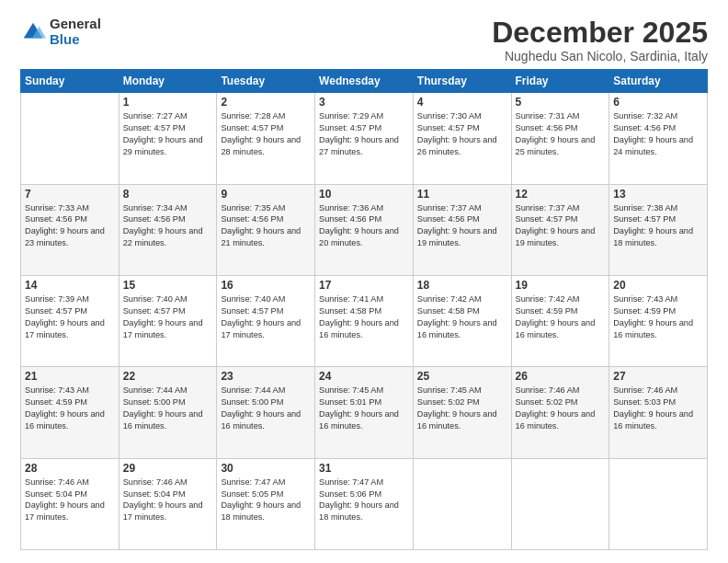 The height and width of the screenshot is (563, 728). Describe the element at coordinates (70, 320) in the screenshot. I see `calendar-cell: 14Sunrise: 7:39 AMSunset: 4:57 PMDayligh…` at that location.